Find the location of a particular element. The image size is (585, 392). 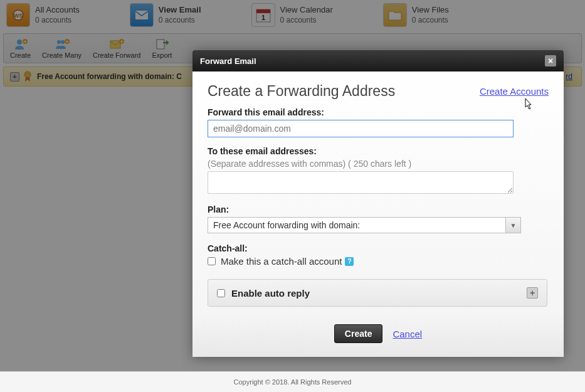

to-addresses-textarea is located at coordinates (361, 183).